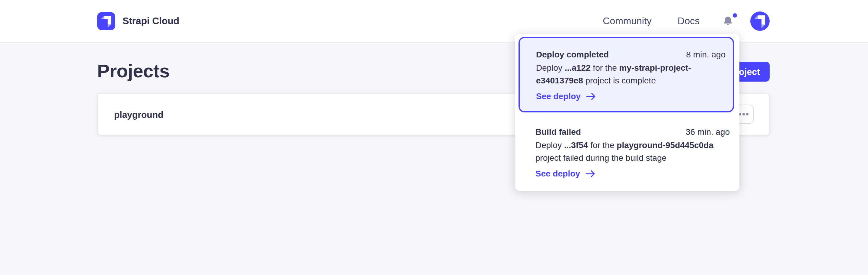 The height and width of the screenshot is (275, 868). What do you see at coordinates (627, 21) in the screenshot?
I see `nav-link-community: Community` at bounding box center [627, 21].